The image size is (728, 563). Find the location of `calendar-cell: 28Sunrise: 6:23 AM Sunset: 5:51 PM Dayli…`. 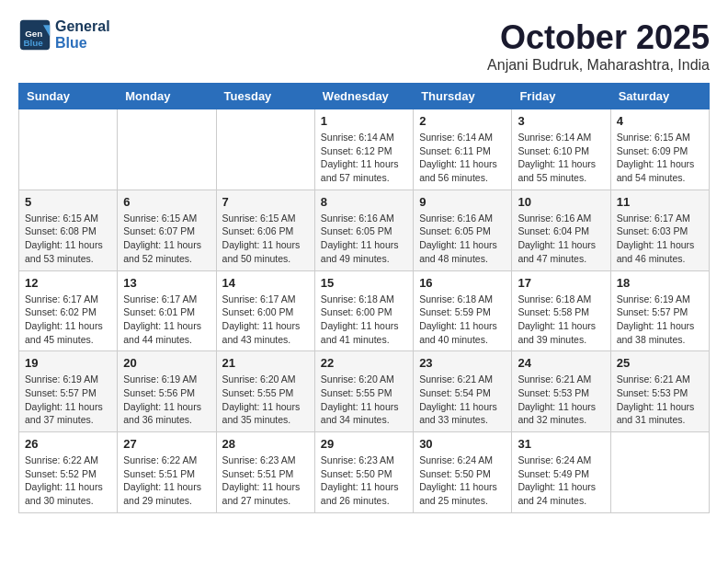

calendar-cell: 28Sunrise: 6:23 AM Sunset: 5:51 PM Dayli… is located at coordinates (265, 473).